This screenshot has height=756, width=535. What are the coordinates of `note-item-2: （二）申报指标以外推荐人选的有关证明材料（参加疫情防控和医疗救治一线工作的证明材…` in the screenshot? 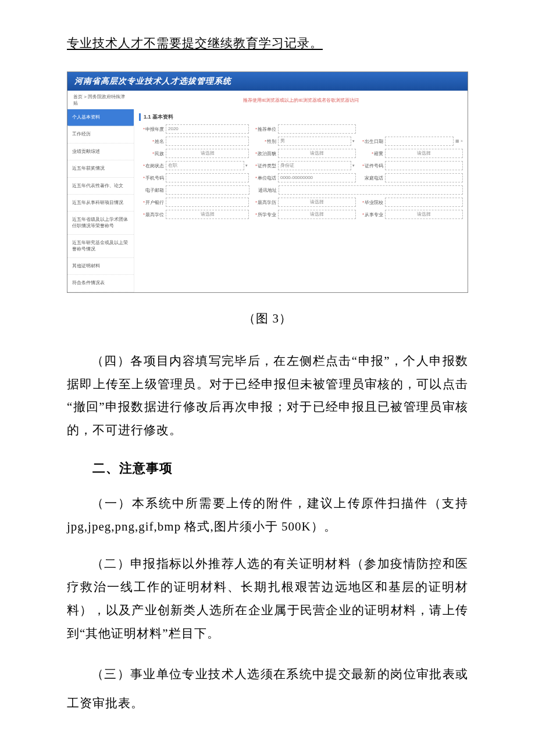 It's located at (268, 599).